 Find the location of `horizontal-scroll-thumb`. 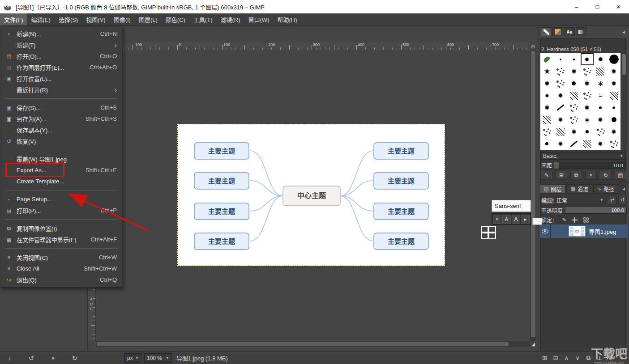

horizontal-scroll-thumb is located at coordinates (303, 344).